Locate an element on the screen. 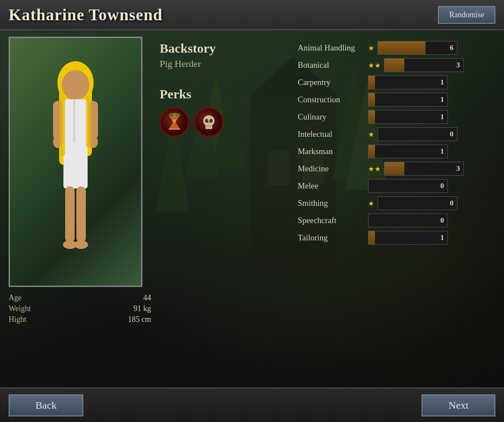 The width and height of the screenshot is (504, 422). skill-row: Construction1 is located at coordinates (397, 100).